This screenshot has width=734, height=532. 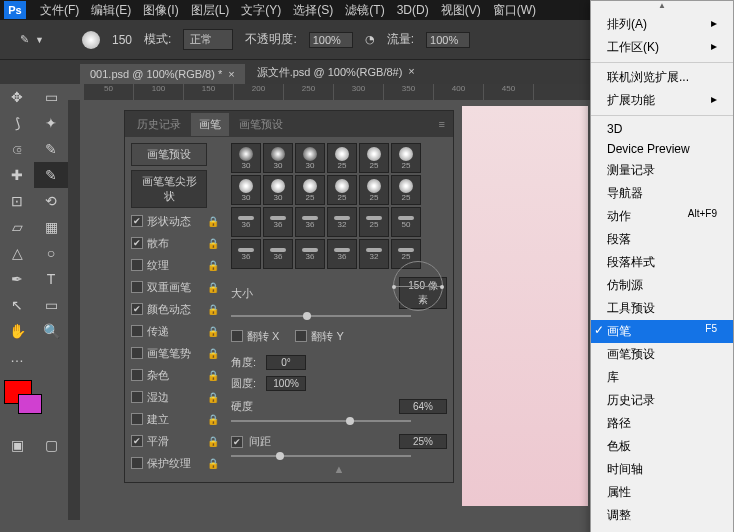 What do you see at coordinates (461, 10) in the screenshot?
I see `menu-view: 视图(V)` at bounding box center [461, 10].